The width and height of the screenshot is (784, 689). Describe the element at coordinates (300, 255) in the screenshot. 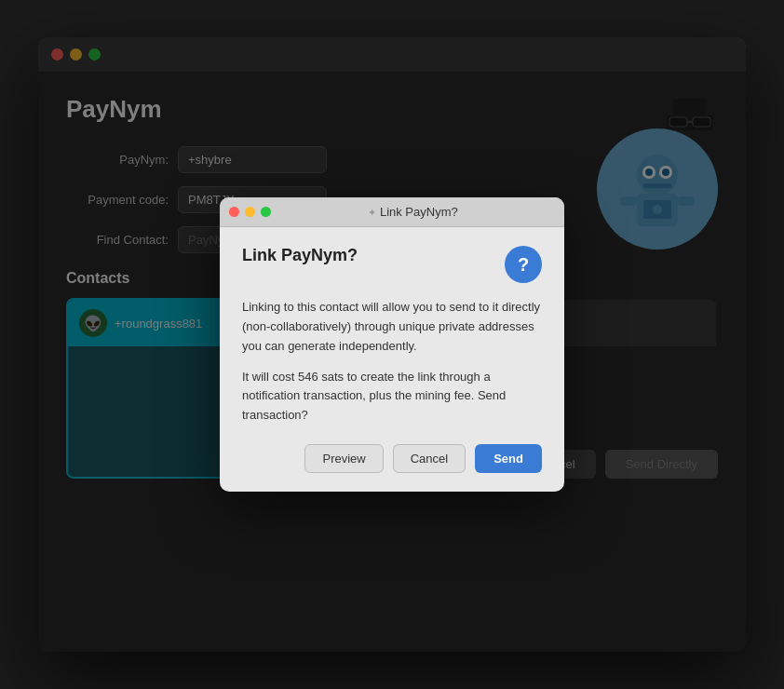

I see `modal-heading: Link PayNym?` at that location.